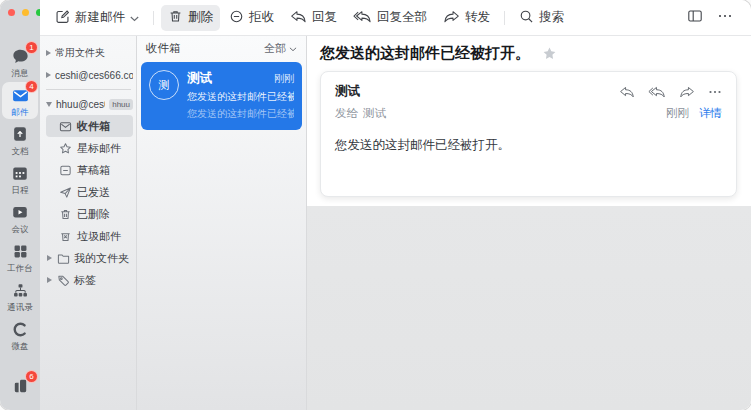 The width and height of the screenshot is (751, 410). Describe the element at coordinates (22, 8) in the screenshot. I see `window-controls` at that location.